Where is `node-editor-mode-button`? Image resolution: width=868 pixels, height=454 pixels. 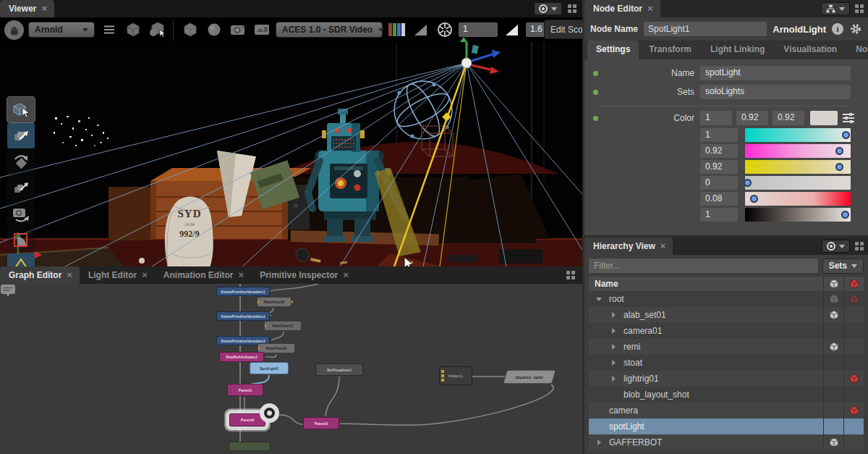
node-editor-mode-button is located at coordinates (835, 9).